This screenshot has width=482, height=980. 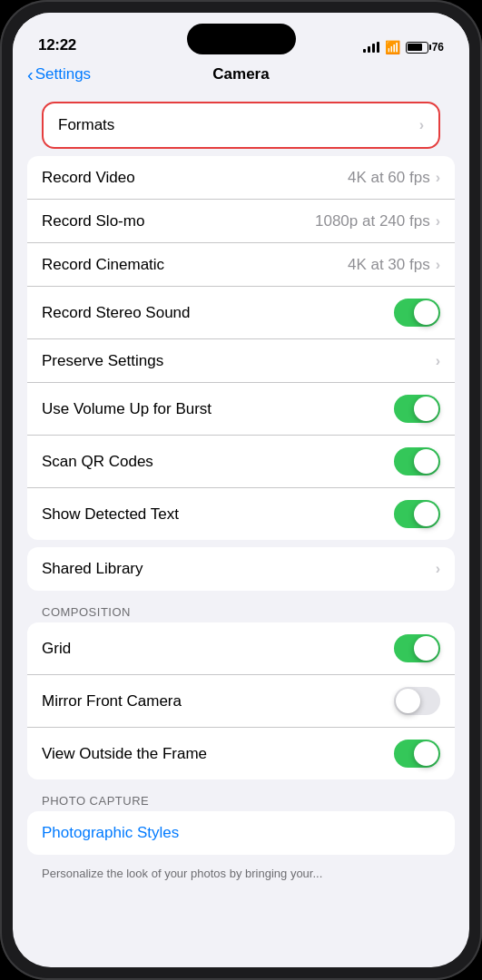 What do you see at coordinates (438, 569) in the screenshot?
I see `shared-library-chevron-icon: ›` at bounding box center [438, 569].